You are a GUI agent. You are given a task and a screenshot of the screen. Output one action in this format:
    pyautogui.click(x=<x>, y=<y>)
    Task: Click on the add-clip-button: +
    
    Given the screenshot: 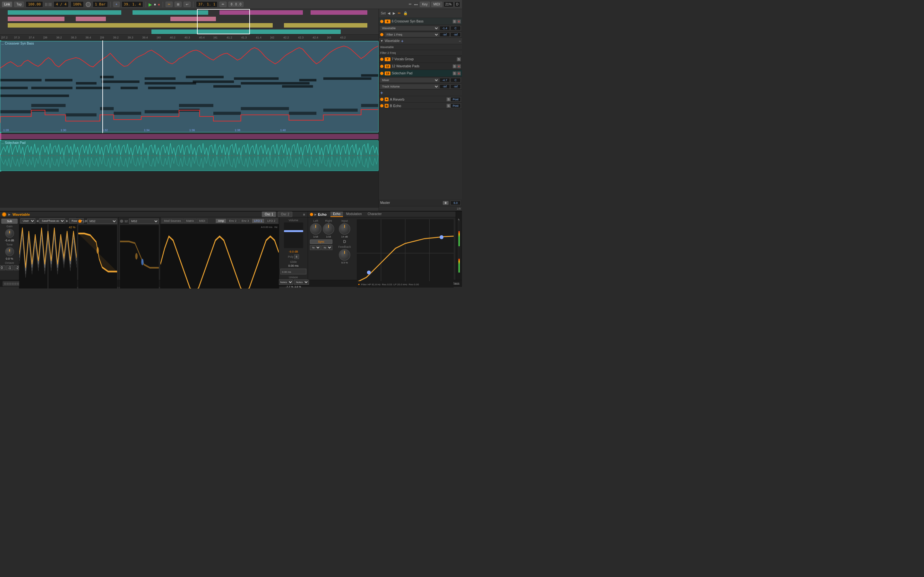 What is the action you would take?
    pyautogui.click(x=116, y=4)
    